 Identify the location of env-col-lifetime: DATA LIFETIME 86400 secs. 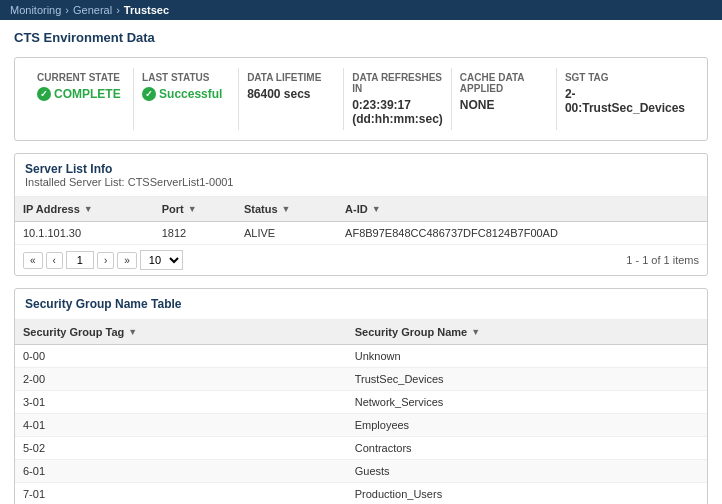
(292, 99).